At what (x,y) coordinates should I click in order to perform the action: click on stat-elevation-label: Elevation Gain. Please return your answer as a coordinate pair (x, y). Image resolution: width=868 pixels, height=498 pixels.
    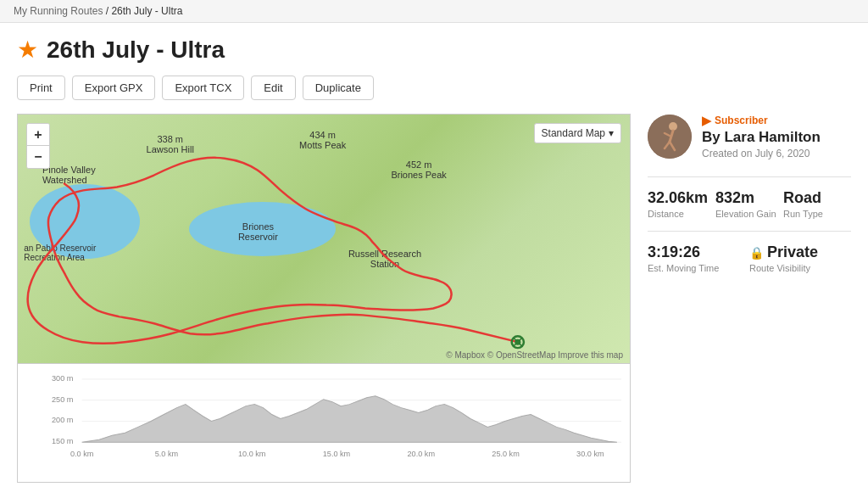
    Looking at the image, I should click on (749, 214).